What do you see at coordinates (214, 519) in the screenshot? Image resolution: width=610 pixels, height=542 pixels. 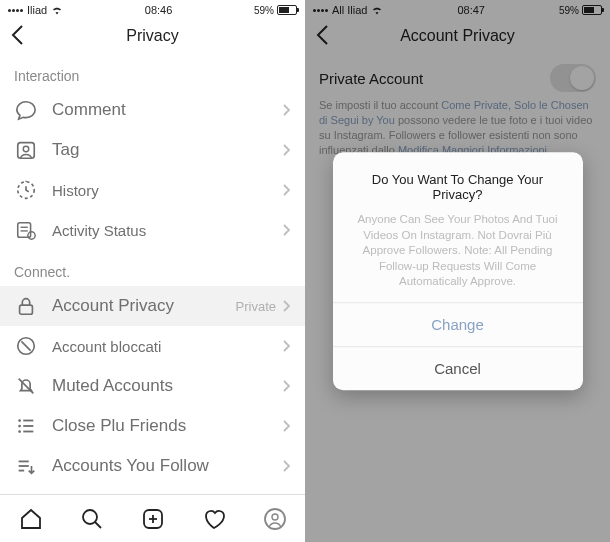 I see `tab-activity` at bounding box center [214, 519].